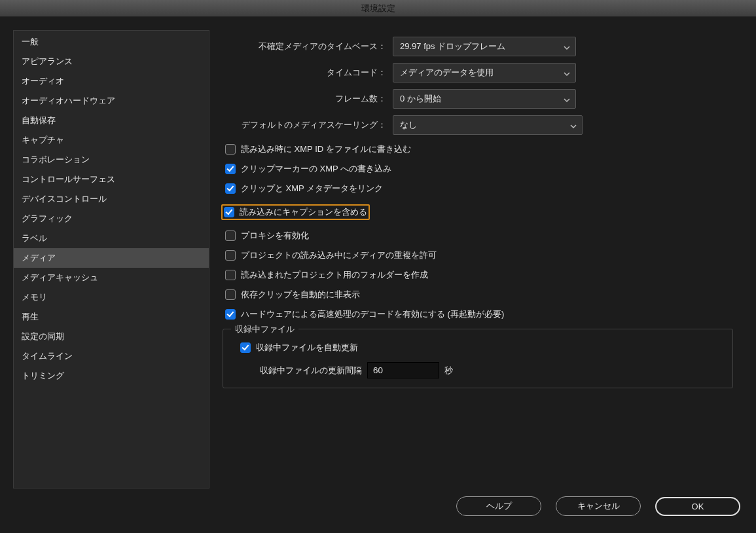 This screenshot has width=756, height=533. Describe the element at coordinates (326, 149) in the screenshot. I see `xmp-write-label: 読み込み時に XMP ID をファイルに書き込む` at that location.